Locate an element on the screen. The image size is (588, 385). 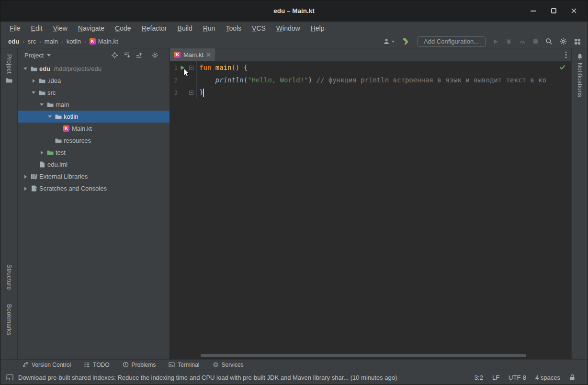
project-panel-title: Project is located at coordinates (34, 56).